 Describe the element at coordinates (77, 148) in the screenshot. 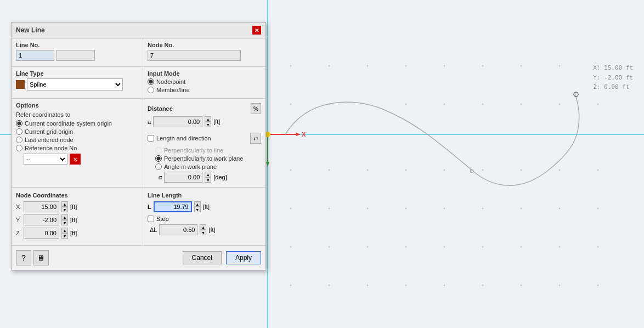

I see `radio-ref-node-label: Reference node No.` at that location.